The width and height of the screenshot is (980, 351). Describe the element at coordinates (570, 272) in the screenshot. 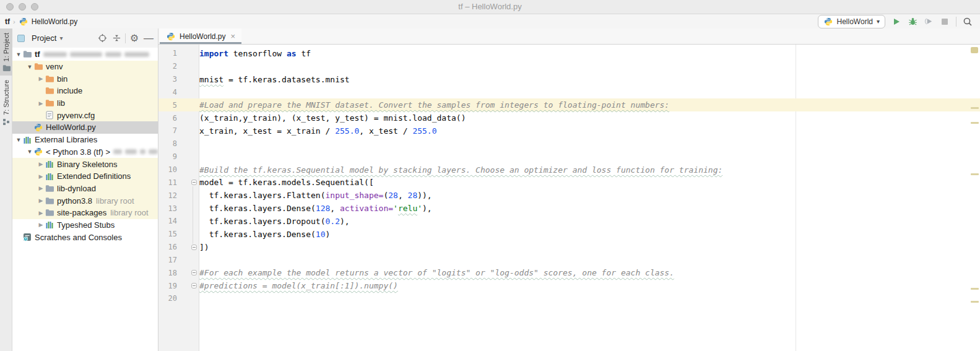

I see `code-line-18: 18#For each example the model returns a …` at that location.